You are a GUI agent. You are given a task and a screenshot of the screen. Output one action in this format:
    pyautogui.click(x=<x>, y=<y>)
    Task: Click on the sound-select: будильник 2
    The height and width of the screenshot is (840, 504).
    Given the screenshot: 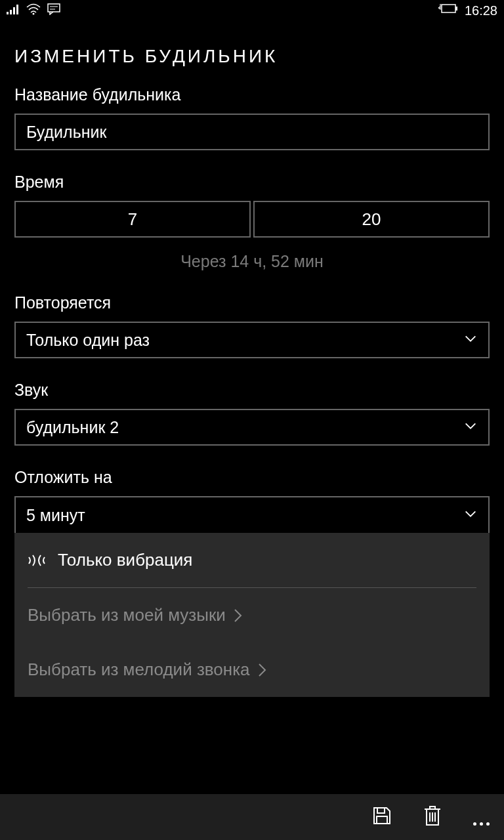 What is the action you would take?
    pyautogui.click(x=252, y=427)
    